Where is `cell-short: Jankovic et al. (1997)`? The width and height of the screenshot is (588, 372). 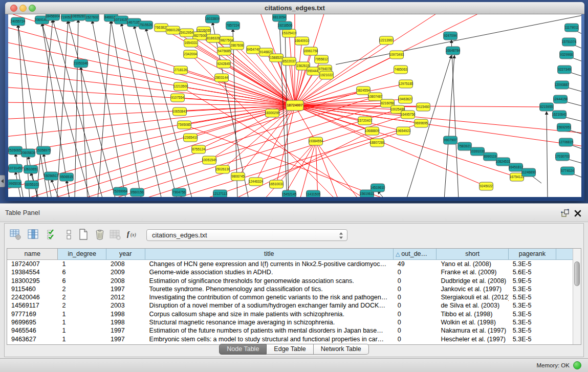 cell-short: Jankovic et al. (1997) is located at coordinates (472, 289).